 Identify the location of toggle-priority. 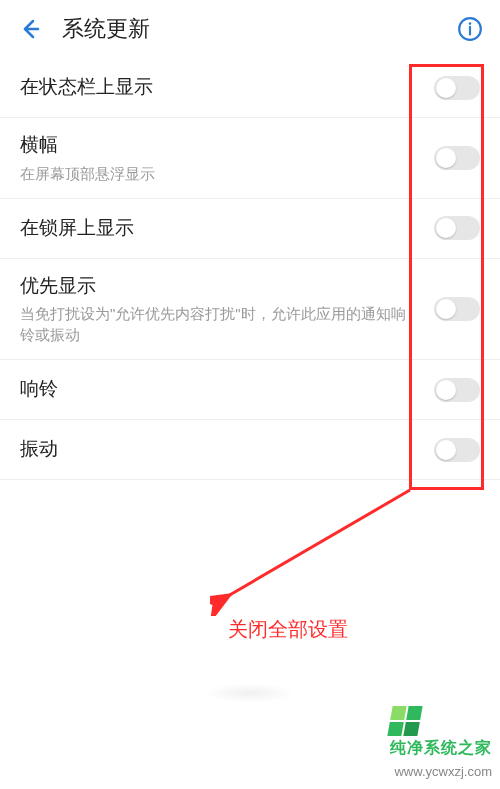
(457, 309).